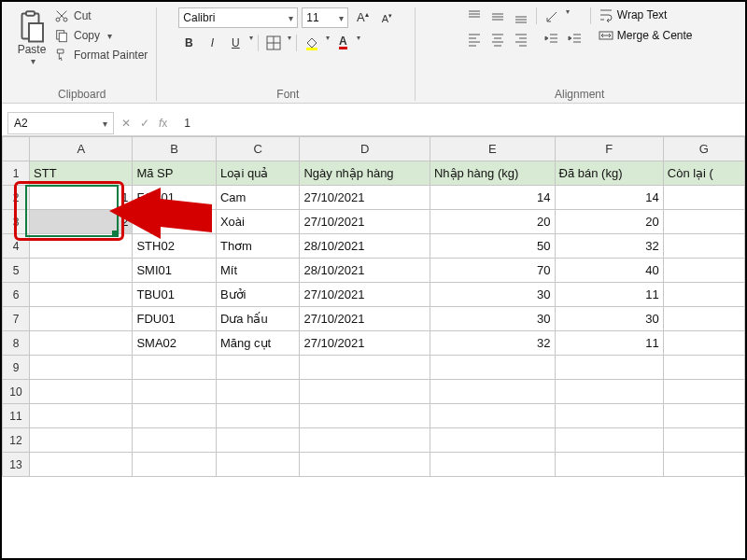 This screenshot has height=560, width=747. What do you see at coordinates (174, 368) in the screenshot?
I see `cell-B9` at bounding box center [174, 368].